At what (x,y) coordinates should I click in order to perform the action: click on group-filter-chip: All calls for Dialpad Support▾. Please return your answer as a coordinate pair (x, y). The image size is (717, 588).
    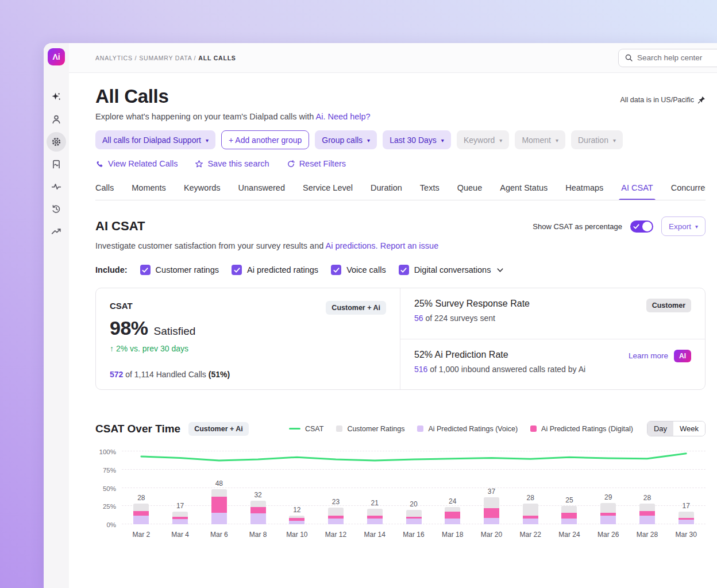
    Looking at the image, I should click on (155, 140).